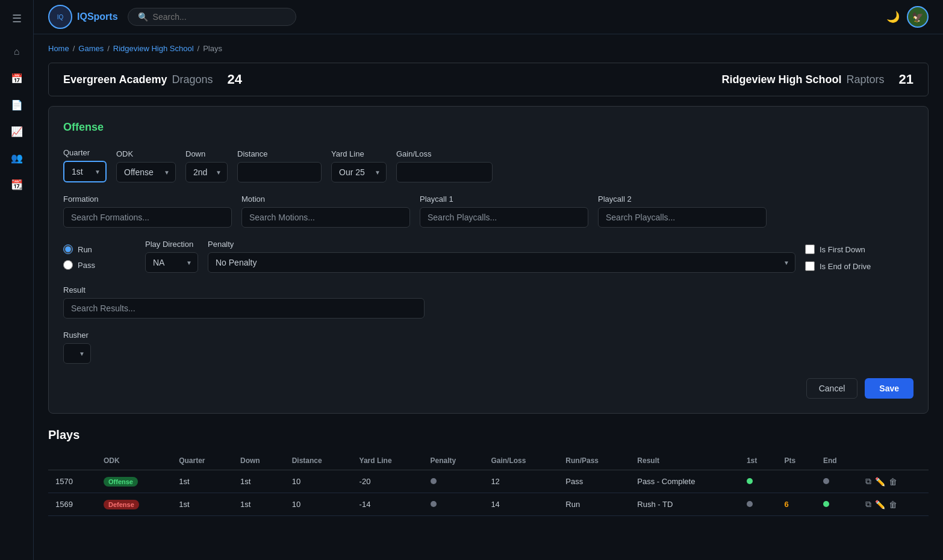 The height and width of the screenshot is (560, 943). I want to click on play-direction-wrapper: NA Left Right Middle, so click(172, 263).